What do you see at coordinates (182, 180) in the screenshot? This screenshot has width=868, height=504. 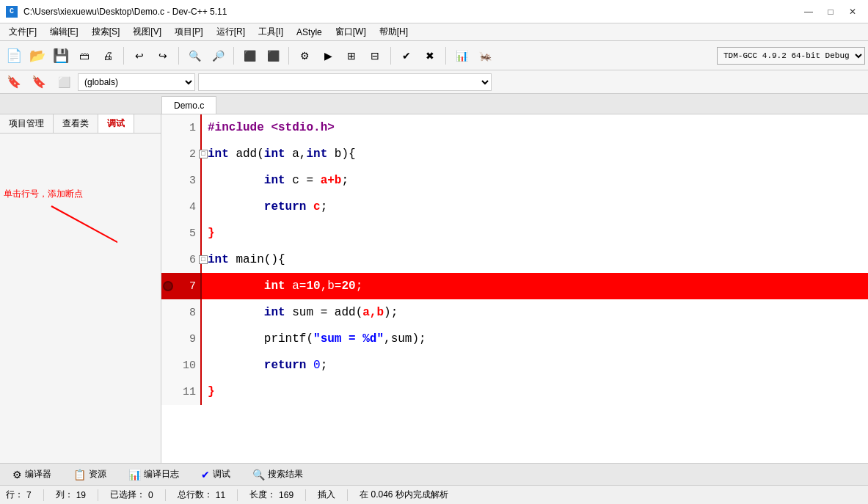 I see `line-num-3: 3` at bounding box center [182, 180].